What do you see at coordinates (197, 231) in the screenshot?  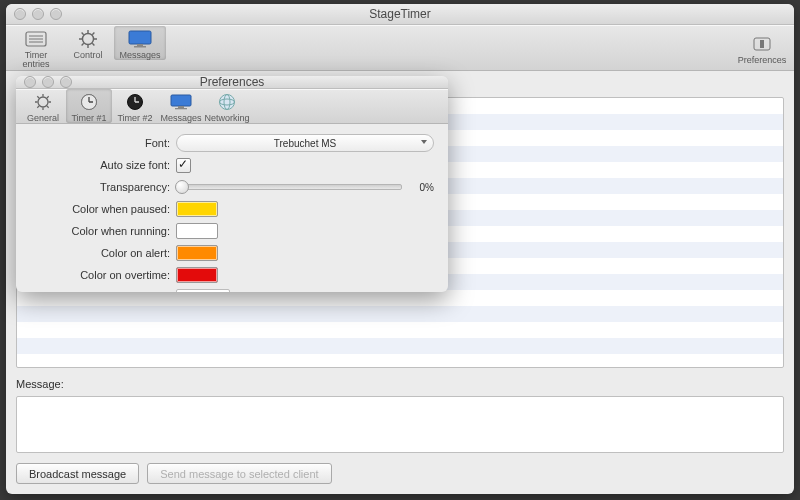 I see `running-color-well` at bounding box center [197, 231].